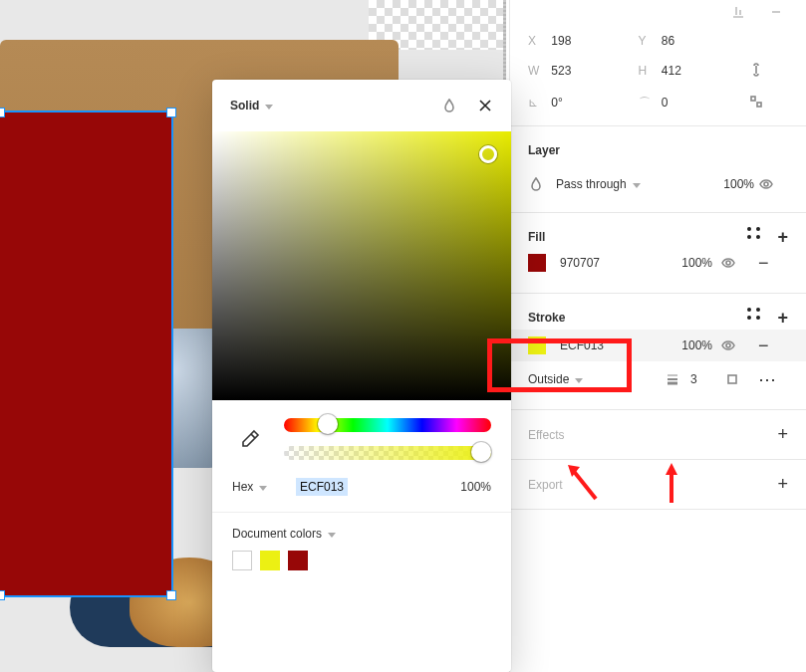 The image size is (806, 672). What do you see at coordinates (756, 70) in the screenshot?
I see `constrain-proportions-icon` at bounding box center [756, 70].